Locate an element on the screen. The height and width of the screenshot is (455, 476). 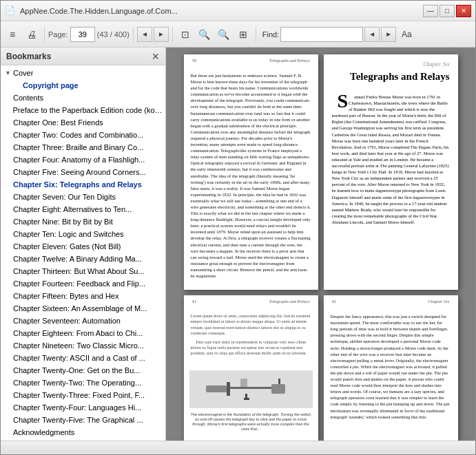
fit-button: ⊡ is located at coordinates (185, 34).